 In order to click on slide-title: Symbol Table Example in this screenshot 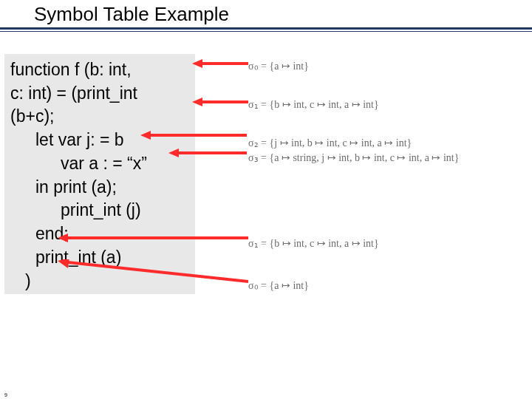, I will do `click(283, 15)`.